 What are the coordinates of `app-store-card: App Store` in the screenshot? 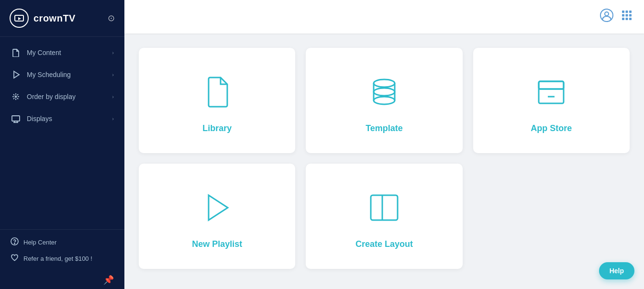 It's located at (551, 100).